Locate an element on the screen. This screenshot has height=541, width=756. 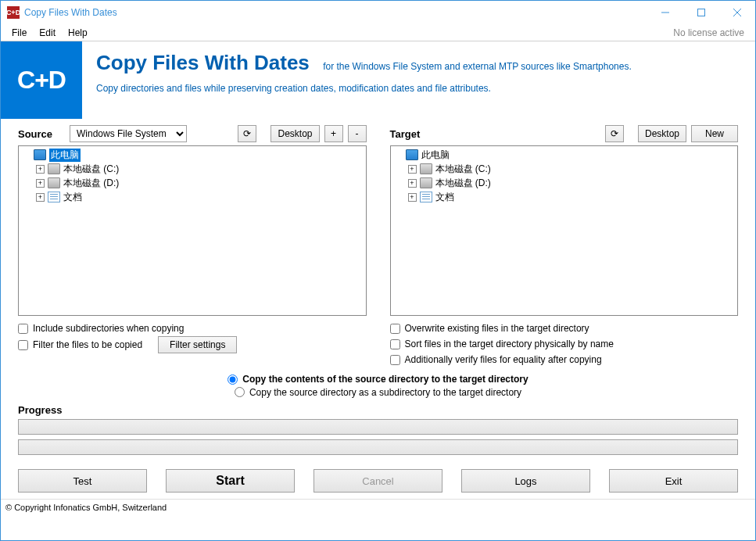
header: C+D Copy Files With Dates for the Window… is located at coordinates (378, 80).